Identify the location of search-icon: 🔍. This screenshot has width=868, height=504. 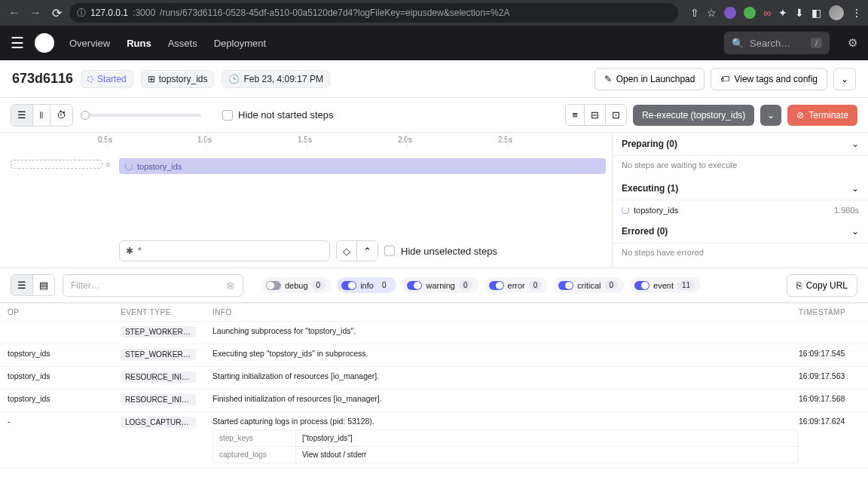
(738, 44).